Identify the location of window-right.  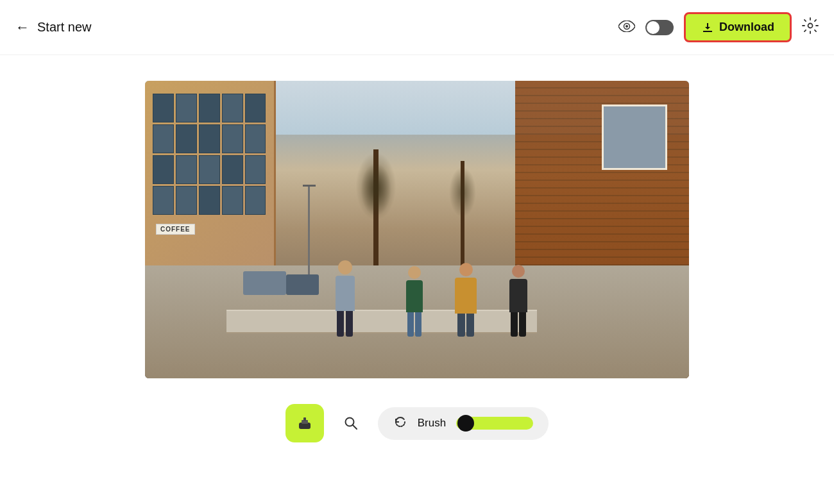
(634, 137).